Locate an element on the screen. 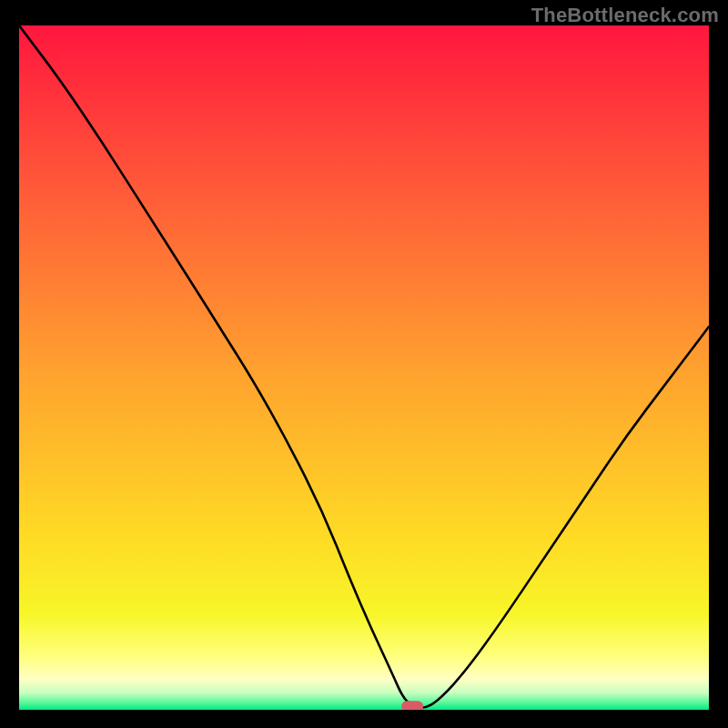  optimum-marker is located at coordinates (412, 705).